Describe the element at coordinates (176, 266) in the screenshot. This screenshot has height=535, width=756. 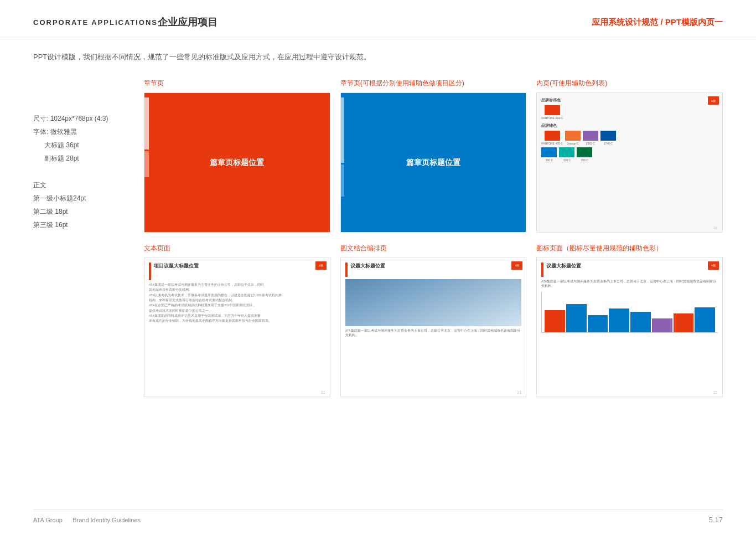
I see `text-slide-title: 项目议题大标题位置` at that location.